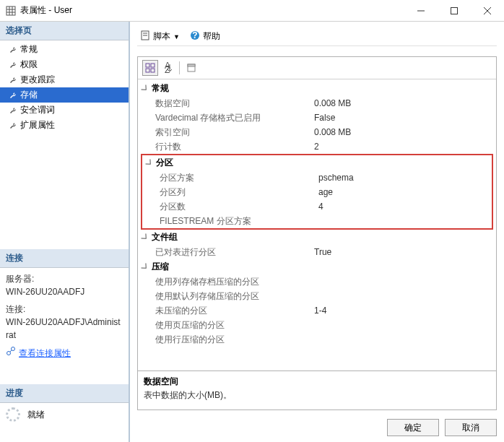 This screenshot has width=504, height=442. I want to click on pg-value: False, so click(405, 118).